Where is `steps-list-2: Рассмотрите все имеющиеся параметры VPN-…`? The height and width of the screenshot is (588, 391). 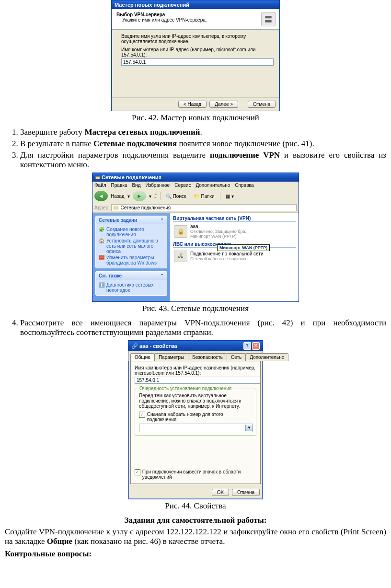 steps-list-2: Рассмотрите все имеющиеся параметры VPN-… is located at coordinates (196, 328).